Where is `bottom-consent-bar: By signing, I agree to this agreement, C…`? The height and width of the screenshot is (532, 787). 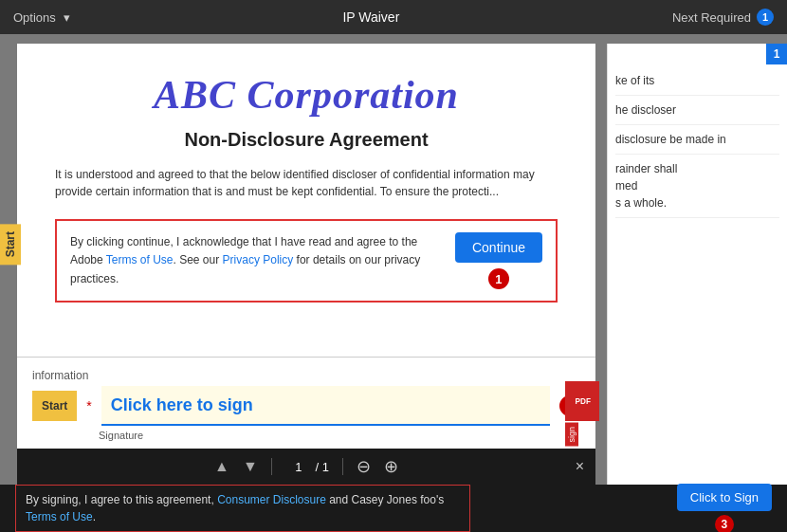 bottom-consent-bar: By signing, I agree to this agreement, C… is located at coordinates (394, 508).